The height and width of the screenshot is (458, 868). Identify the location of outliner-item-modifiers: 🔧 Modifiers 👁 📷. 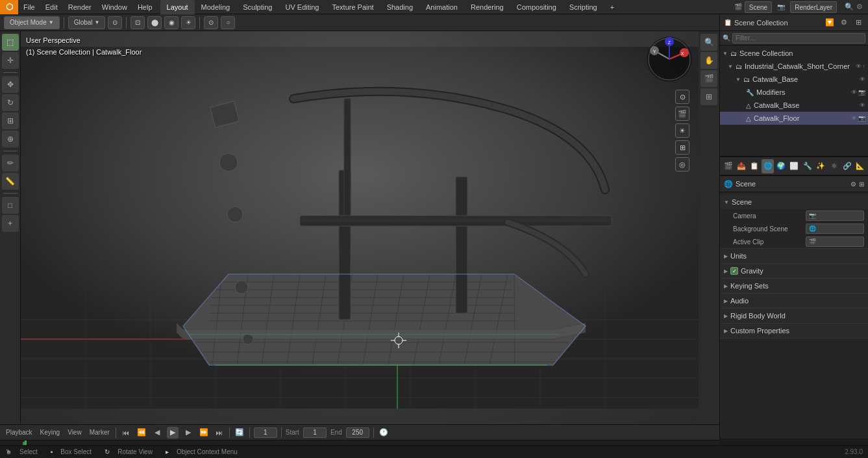
(794, 92).